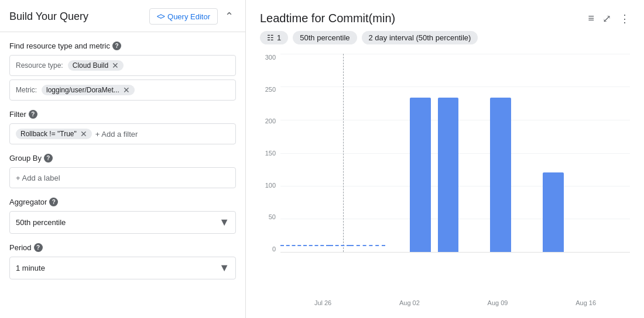 This screenshot has width=644, height=318. Describe the element at coordinates (224, 268) in the screenshot. I see `period-chevron-icon: ▼` at that location.